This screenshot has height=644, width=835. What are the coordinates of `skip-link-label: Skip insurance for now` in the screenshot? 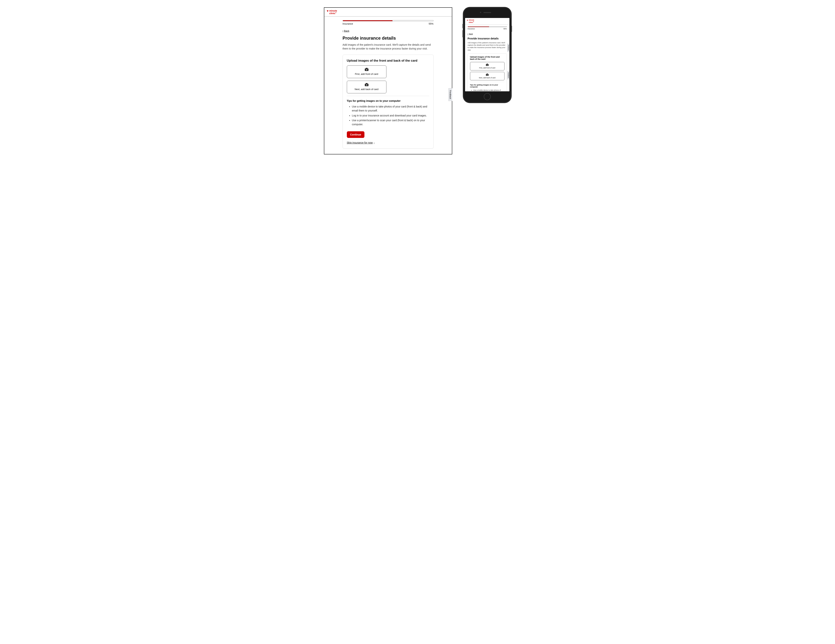 It's located at (360, 143).